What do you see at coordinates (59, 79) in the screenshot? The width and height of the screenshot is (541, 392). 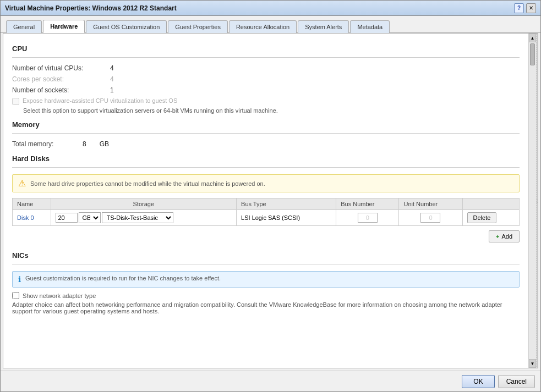 I see `cores-per-socket-label: Cores per socket:` at bounding box center [59, 79].